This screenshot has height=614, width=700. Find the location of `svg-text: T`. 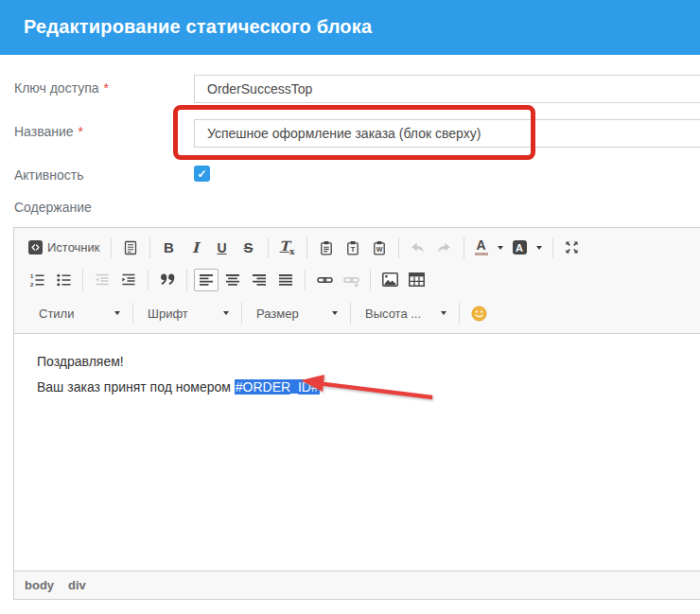

svg-text: T is located at coordinates (352, 250).